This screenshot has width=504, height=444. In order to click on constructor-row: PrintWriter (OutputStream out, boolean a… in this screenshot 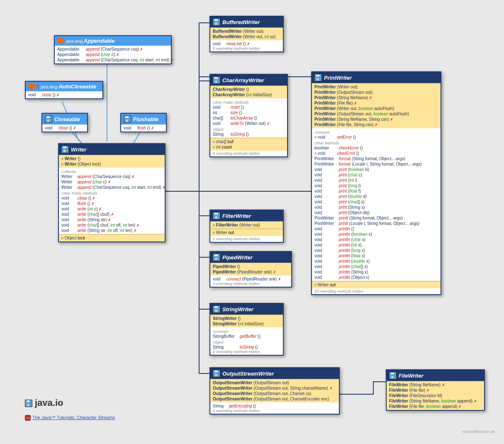, I will do `click(376, 114)`.